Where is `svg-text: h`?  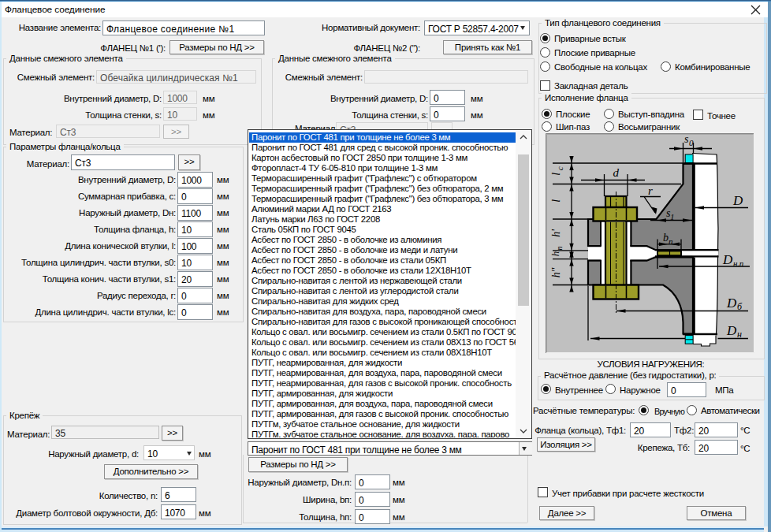 svg-text: h is located at coordinates (555, 254).